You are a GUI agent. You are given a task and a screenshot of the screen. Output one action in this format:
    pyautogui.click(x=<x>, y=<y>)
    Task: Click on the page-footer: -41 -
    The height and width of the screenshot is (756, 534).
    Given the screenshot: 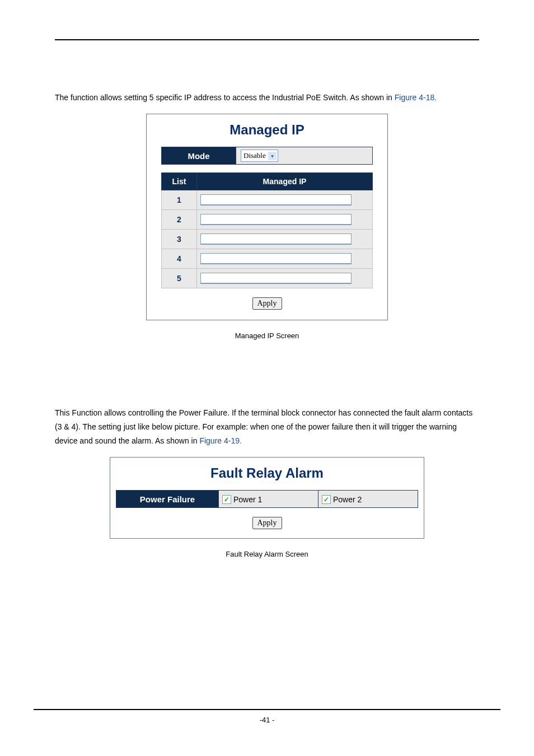 What is the action you would take?
    pyautogui.click(x=267, y=717)
    